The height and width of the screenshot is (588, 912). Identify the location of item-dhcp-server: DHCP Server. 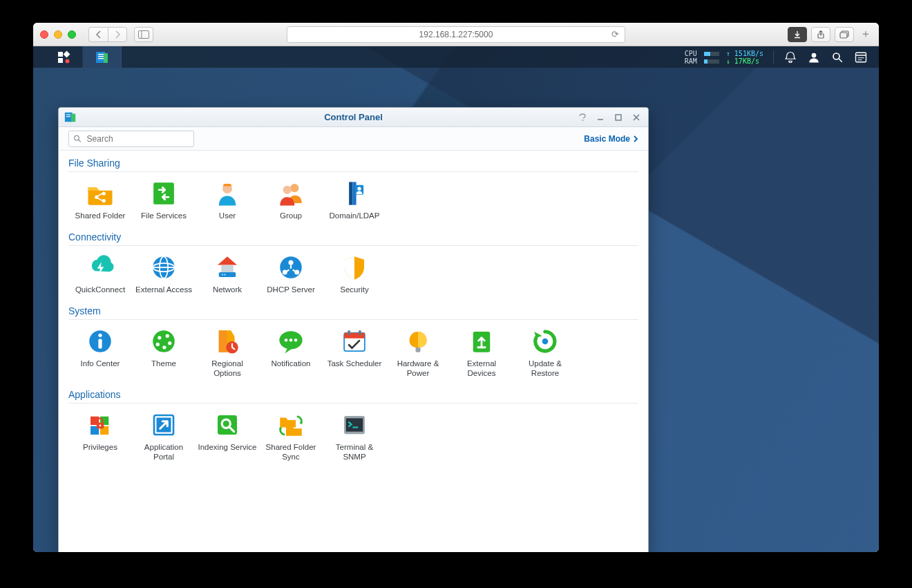
(291, 274).